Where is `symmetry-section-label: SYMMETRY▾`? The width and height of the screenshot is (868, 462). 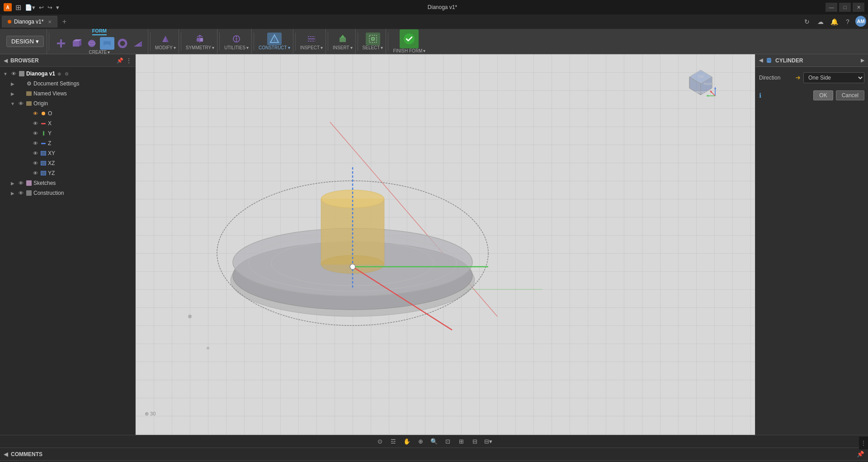
symmetry-section-label: SYMMETRY▾ is located at coordinates (200, 48).